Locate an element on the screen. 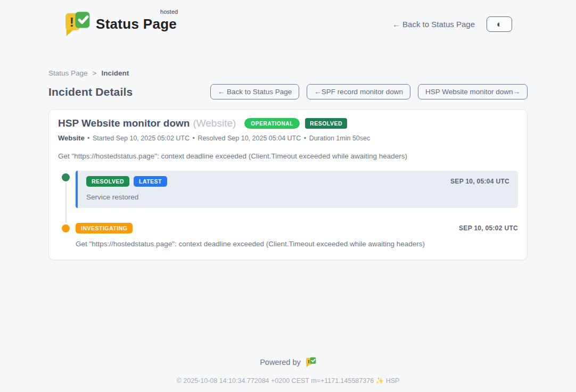 The height and width of the screenshot is (392, 576). timeline-message: Get "https://hostedstatus.page": context… is located at coordinates (297, 244).